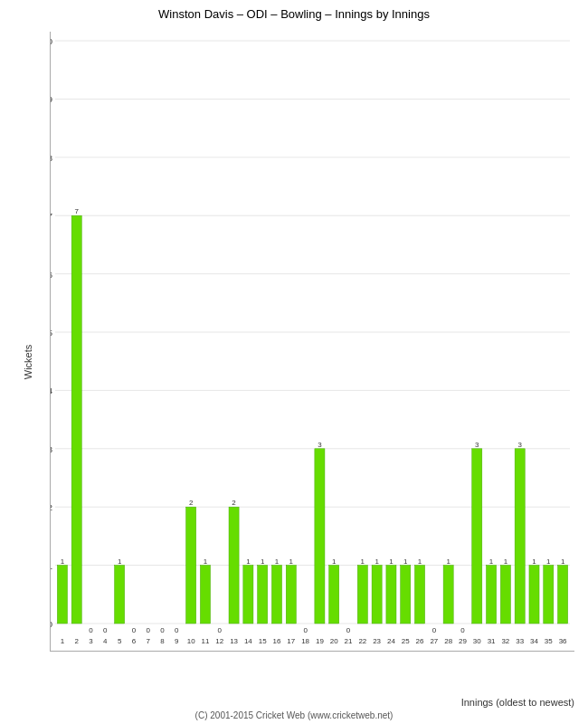 This screenshot has height=724, width=588. I want to click on svg-text: 12, so click(219, 641).